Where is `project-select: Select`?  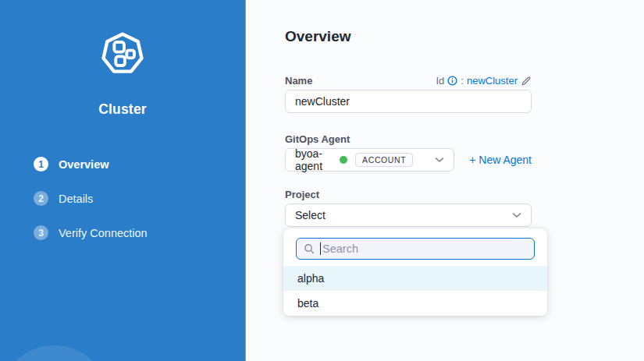
project-select: Select is located at coordinates (408, 215).